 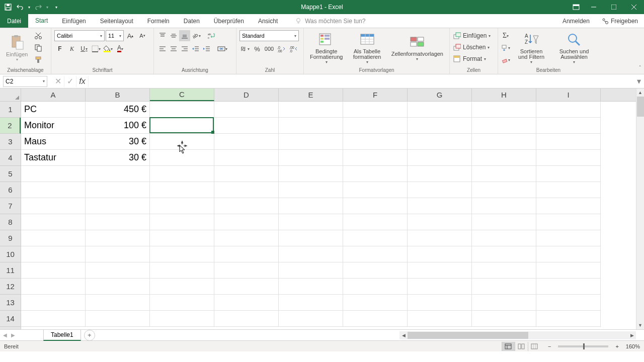 What do you see at coordinates (182, 126) in the screenshot?
I see `cell-C2` at bounding box center [182, 126].